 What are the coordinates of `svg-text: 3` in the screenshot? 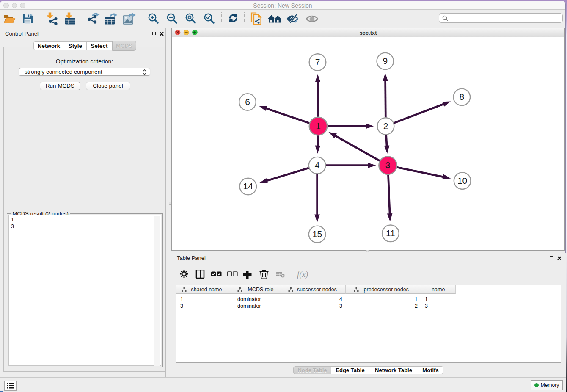 It's located at (388, 165).